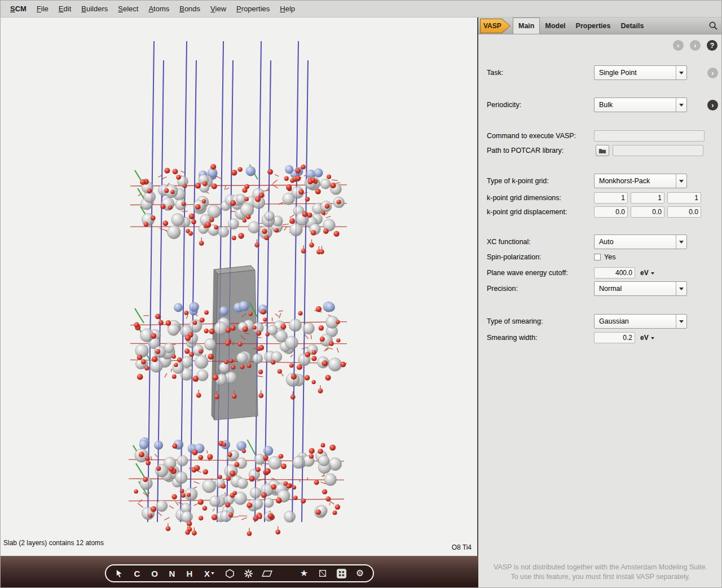 The image size is (722, 588). What do you see at coordinates (648, 198) in the screenshot?
I see `kgrid-dim-y-input` at bounding box center [648, 198].